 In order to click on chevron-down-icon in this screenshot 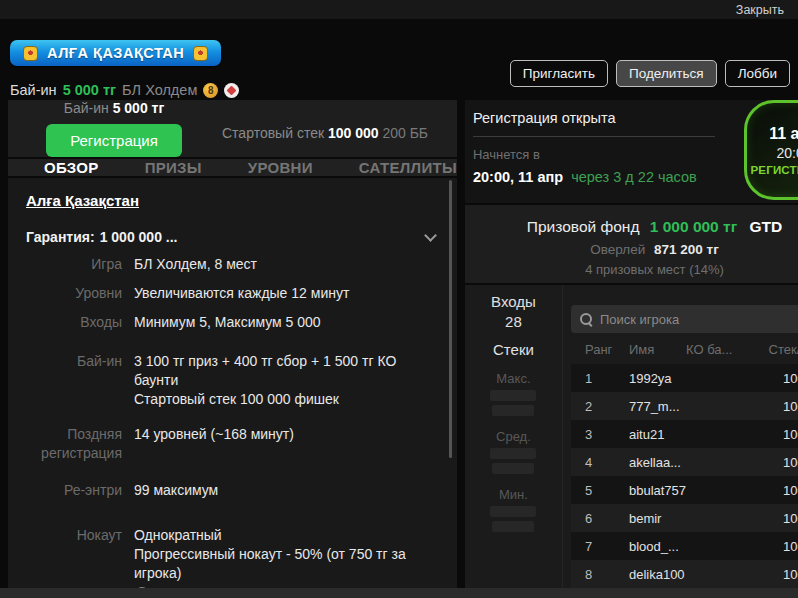, I will do `click(430, 236)`.